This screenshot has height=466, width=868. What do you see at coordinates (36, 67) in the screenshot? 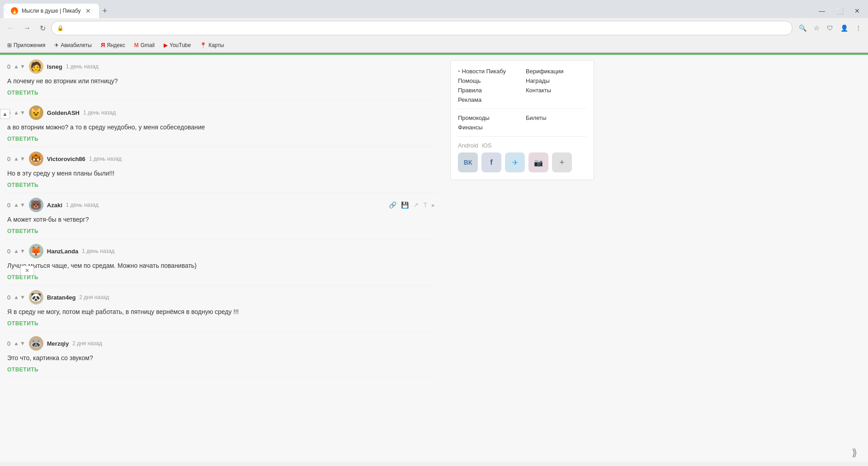
I see `avatar-image: 🧑` at bounding box center [36, 67].